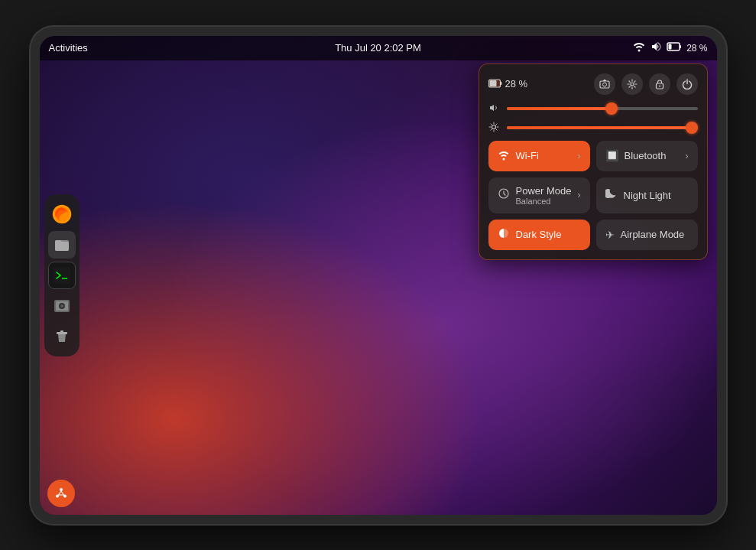  Describe the element at coordinates (62, 275) in the screenshot. I see `dock` at that location.